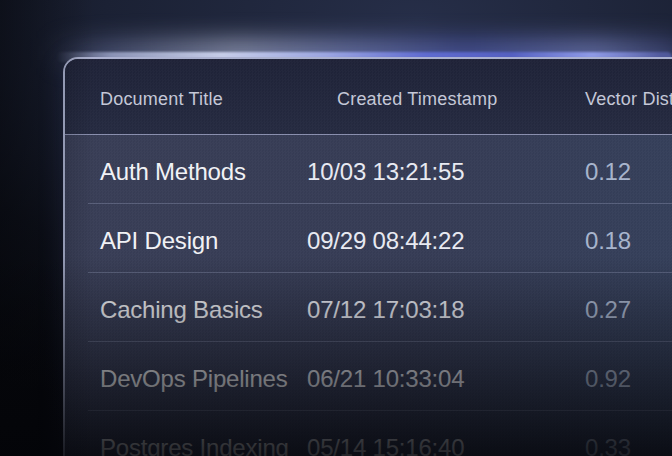  I want to click on cell-vector-distance: 0.33, so click(628, 445).